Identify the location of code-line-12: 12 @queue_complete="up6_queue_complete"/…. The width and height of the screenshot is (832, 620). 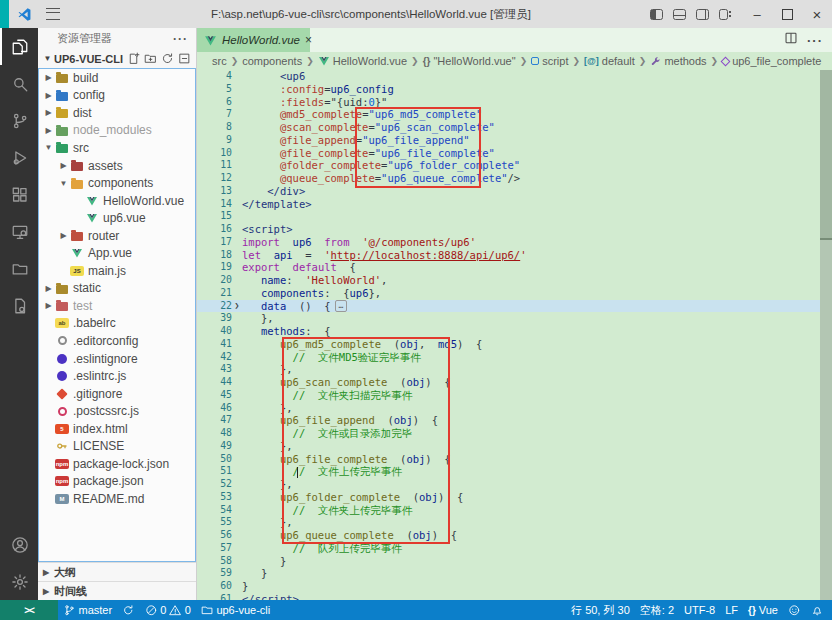
(514, 178).